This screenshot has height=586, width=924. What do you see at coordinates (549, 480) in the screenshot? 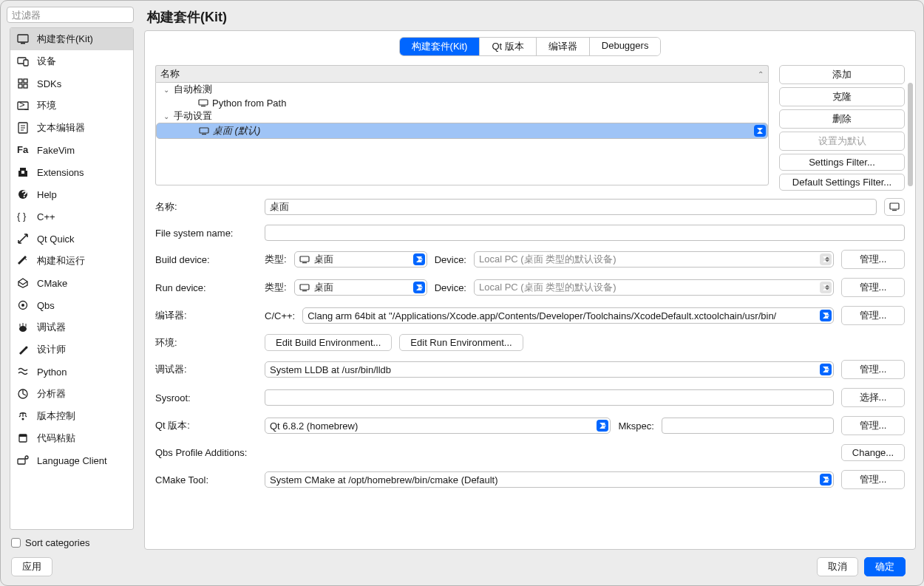
I see `cmake-tool-select: System CMake at /opt/homebrew/bin/cmake …` at bounding box center [549, 480].